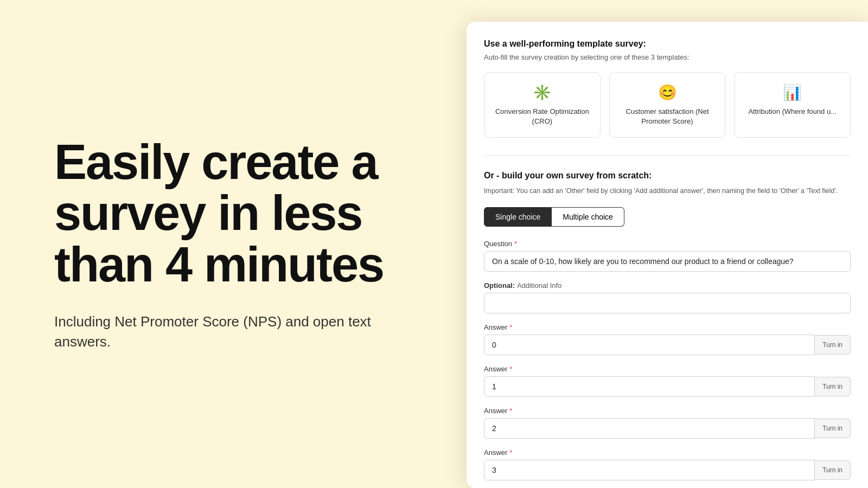  Describe the element at coordinates (511, 369) in the screenshot. I see `answer-1-required: *` at that location.